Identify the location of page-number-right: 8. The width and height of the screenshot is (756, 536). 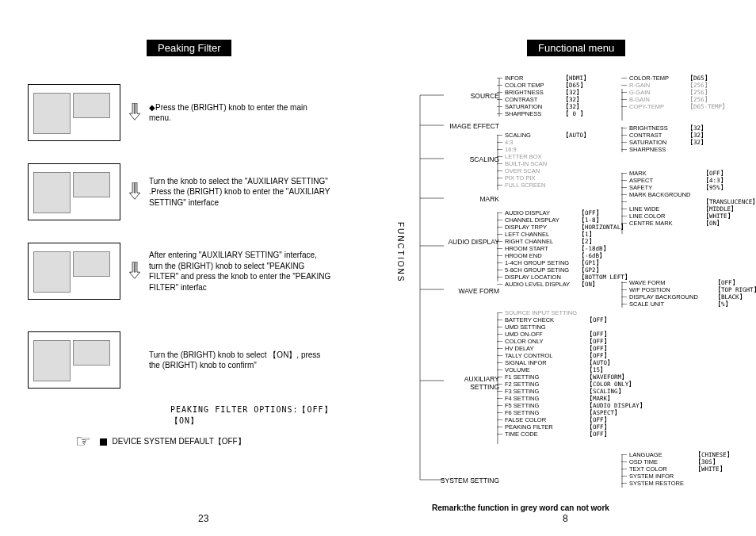
(566, 519).